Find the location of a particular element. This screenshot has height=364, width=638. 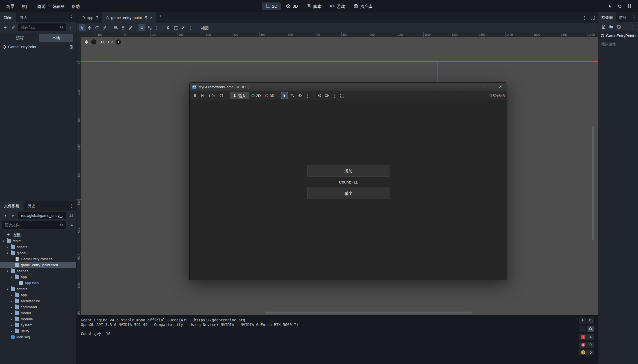

camera-options-button is located at coordinates (335, 96).